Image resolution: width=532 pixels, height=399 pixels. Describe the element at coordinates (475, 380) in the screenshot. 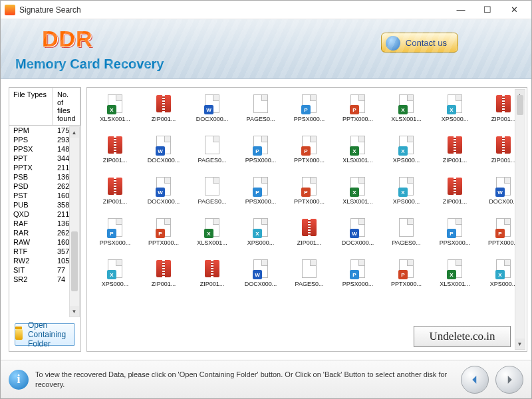

I see `arrow-left-icon` at that location.